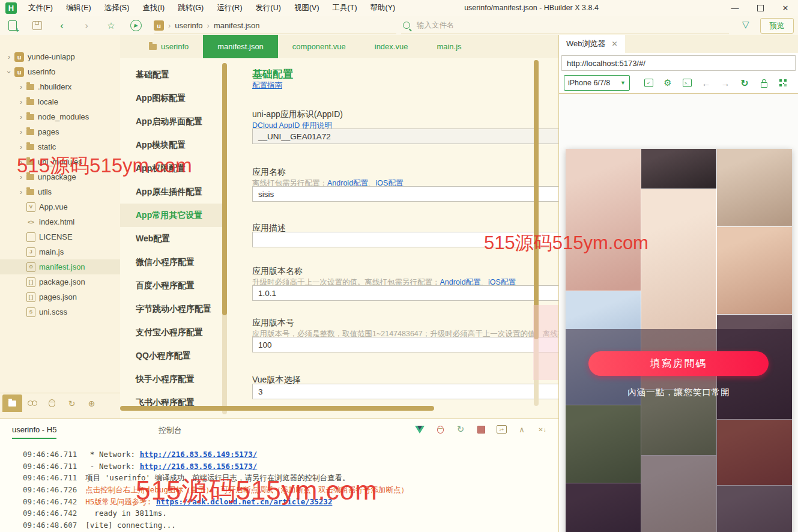 The image size is (798, 532). What do you see at coordinates (174, 239) in the screenshot?
I see `section-nav-Web配置: Web配置` at bounding box center [174, 239].